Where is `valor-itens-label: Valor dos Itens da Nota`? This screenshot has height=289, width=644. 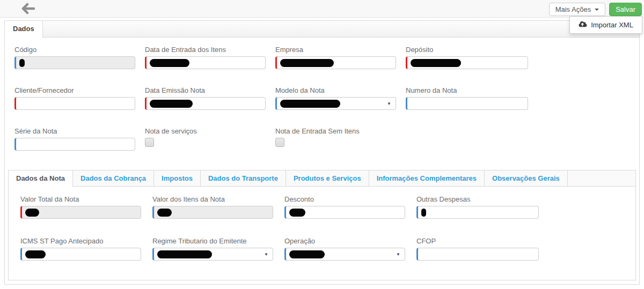 valor-itens-label: Valor dos Itens da Nota is located at coordinates (218, 199).